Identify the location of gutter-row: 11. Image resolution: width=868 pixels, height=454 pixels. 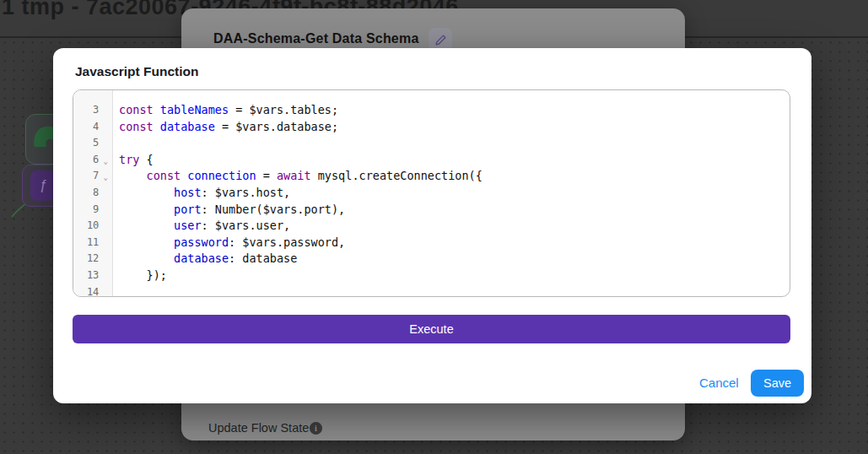
(93, 243).